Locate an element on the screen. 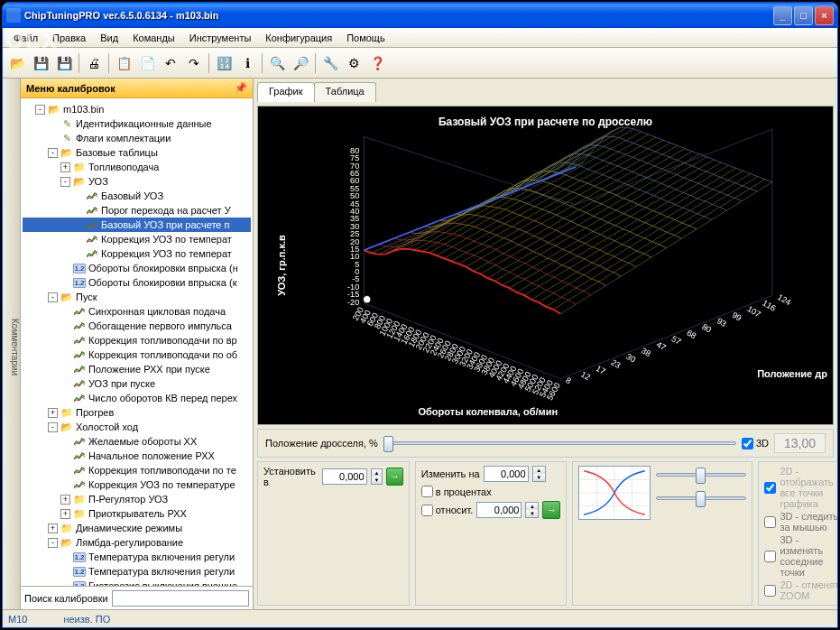 The image size is (840, 630). change-go-button: → is located at coordinates (551, 510).